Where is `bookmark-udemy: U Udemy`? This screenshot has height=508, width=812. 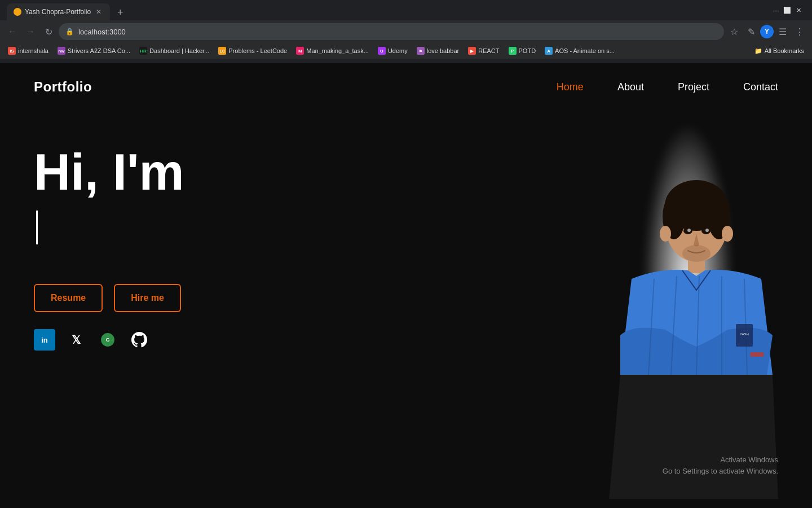
bookmark-udemy: U Udemy is located at coordinates (392, 51).